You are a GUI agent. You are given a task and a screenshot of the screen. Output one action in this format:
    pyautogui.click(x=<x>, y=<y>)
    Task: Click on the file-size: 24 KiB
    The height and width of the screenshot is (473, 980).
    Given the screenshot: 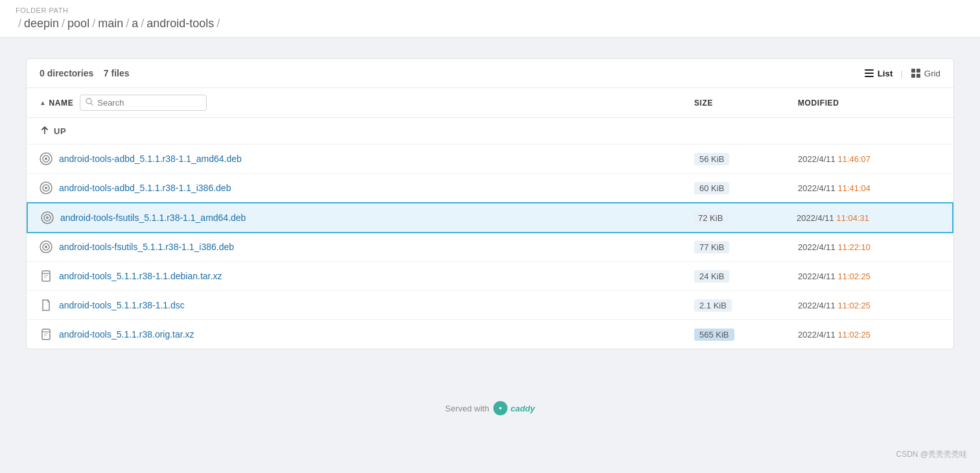 What is the action you would take?
    pyautogui.click(x=746, y=276)
    